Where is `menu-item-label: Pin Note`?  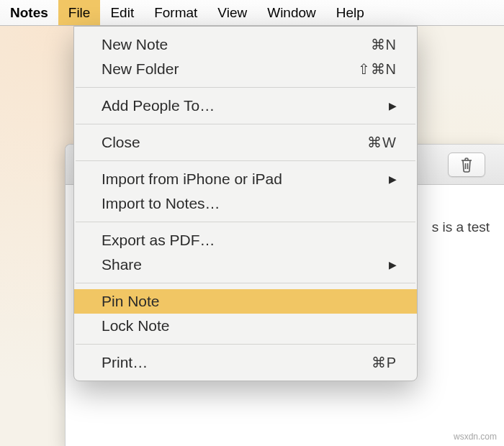 menu-item-label: Pin Note is located at coordinates (249, 301).